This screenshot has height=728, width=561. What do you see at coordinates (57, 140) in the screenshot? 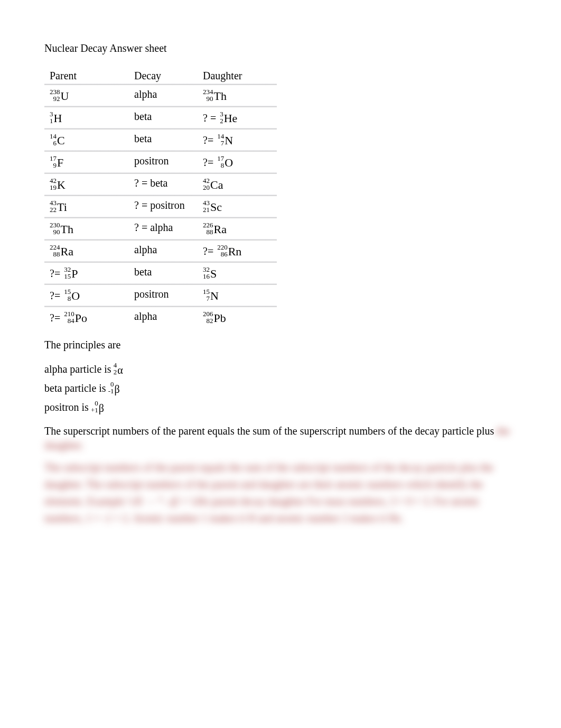
I see `parent-nuclide: 14 6 C` at bounding box center [57, 140].